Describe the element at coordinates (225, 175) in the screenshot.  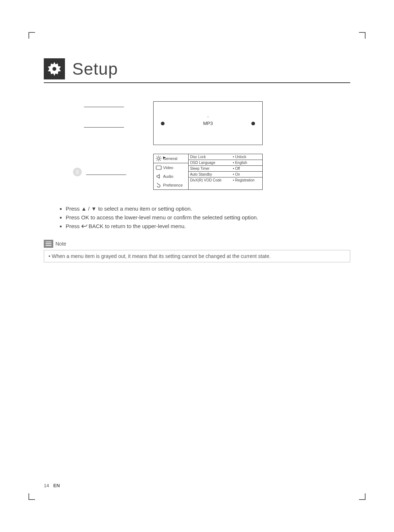
I see `menu-row: Auto Standby• On` at that location.